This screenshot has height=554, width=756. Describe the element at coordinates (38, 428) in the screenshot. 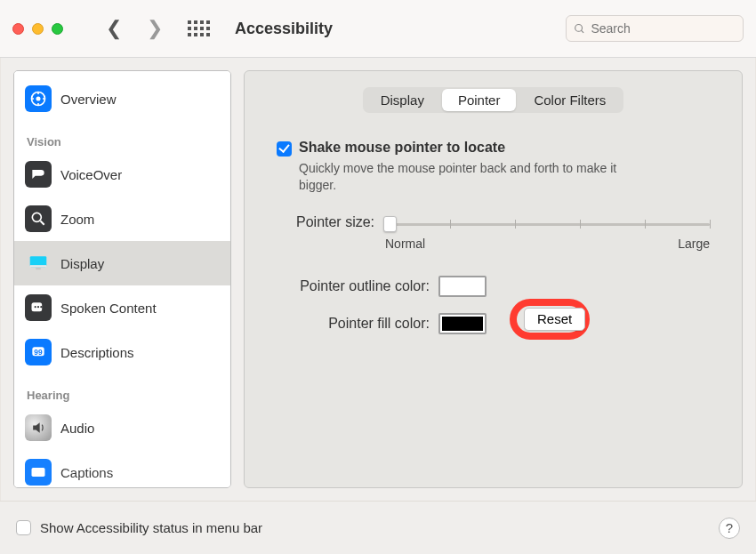

I see `audio-icon` at that location.